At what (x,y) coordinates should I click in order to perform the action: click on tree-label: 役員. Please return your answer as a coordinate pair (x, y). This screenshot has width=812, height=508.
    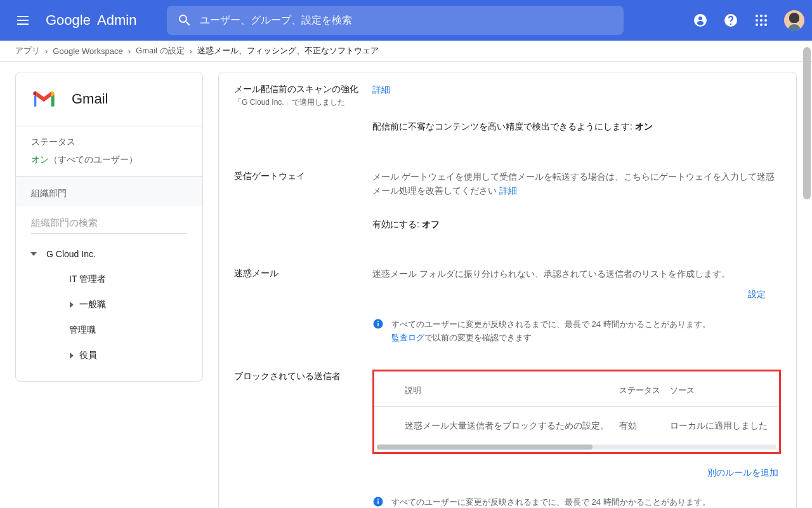
    Looking at the image, I should click on (88, 356).